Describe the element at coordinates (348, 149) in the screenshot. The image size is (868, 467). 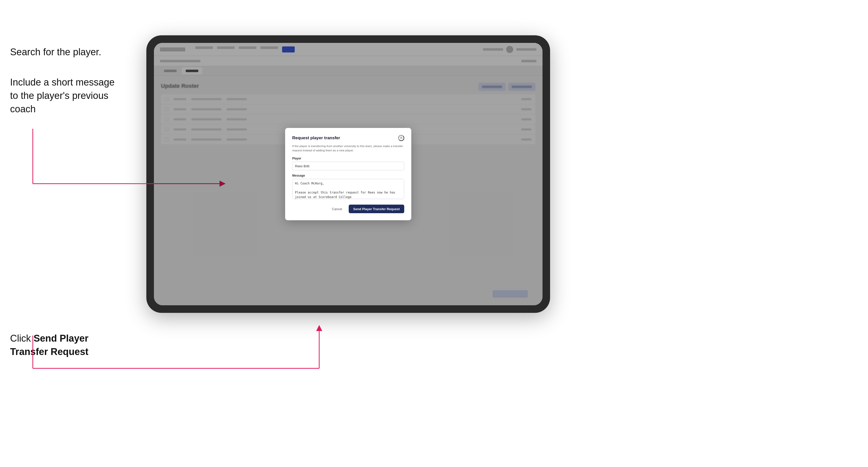
I see `modal-description: If the player is transferring from anoth…` at that location.